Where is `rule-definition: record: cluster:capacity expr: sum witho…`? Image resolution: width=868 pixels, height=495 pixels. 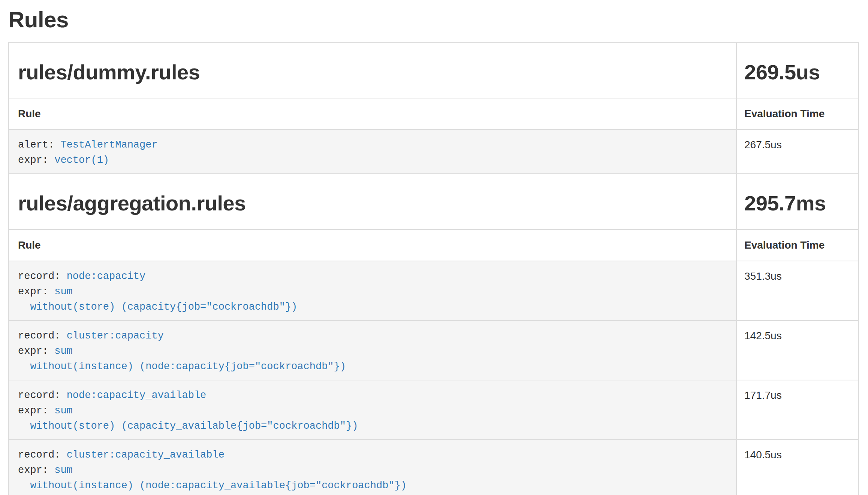 rule-definition: record: cluster:capacity expr: sum witho… is located at coordinates (373, 351).